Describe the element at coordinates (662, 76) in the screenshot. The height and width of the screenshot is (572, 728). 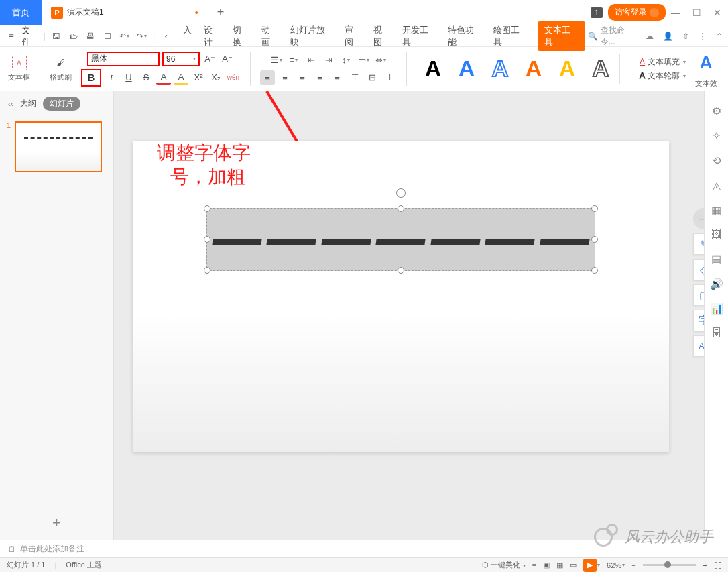
I see `text-outline-button: A文本轮廓▾` at that location.